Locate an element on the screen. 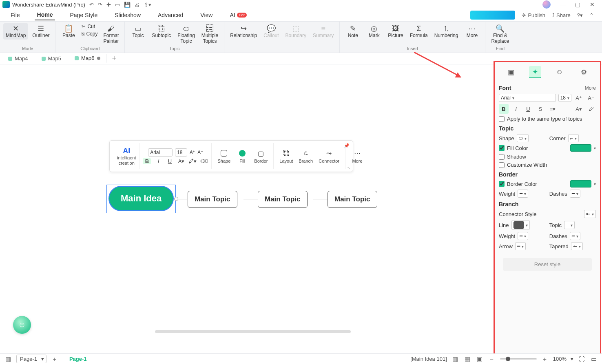 This screenshot has height=364, width=602. clear-format-button: ⌫ is located at coordinates (204, 161).